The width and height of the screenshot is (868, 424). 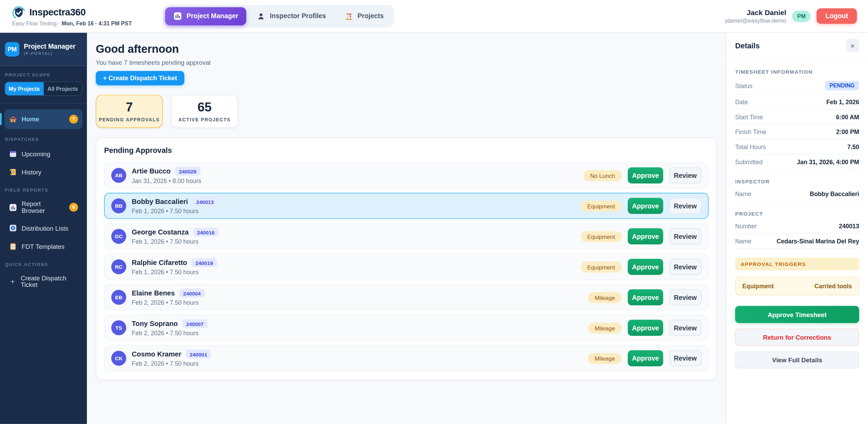 I want to click on trigger-note: Carried tools, so click(x=833, y=286).